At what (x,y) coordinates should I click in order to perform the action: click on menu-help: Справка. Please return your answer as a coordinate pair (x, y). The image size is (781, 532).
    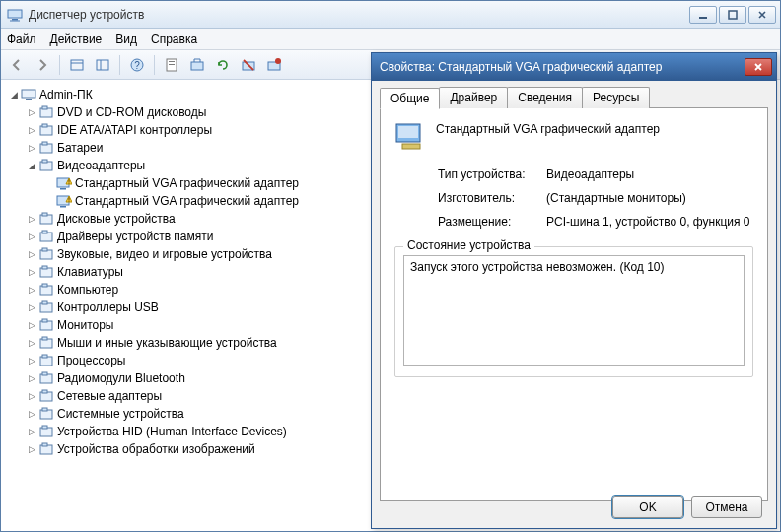
    Looking at the image, I should click on (174, 39).